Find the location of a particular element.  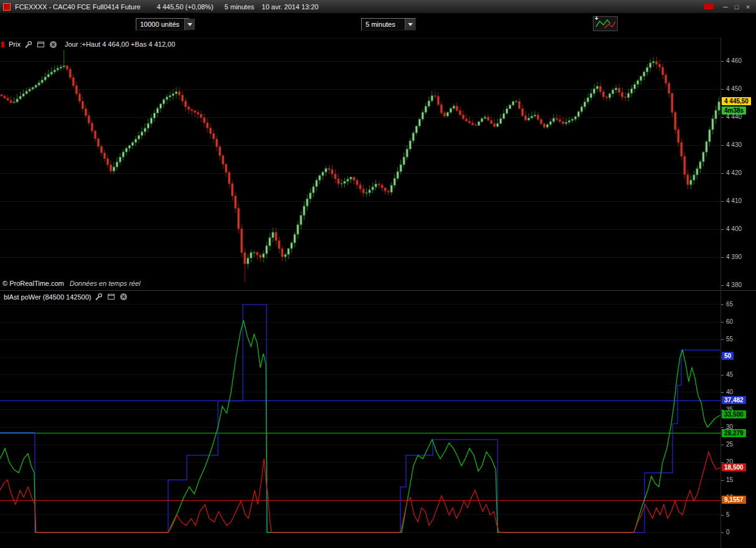

axis-label: 15 is located at coordinates (730, 479).